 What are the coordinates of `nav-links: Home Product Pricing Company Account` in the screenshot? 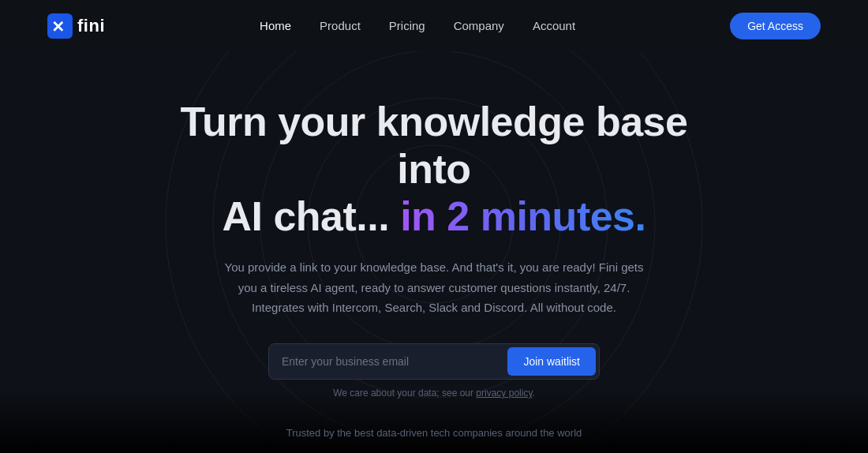 It's located at (417, 26).